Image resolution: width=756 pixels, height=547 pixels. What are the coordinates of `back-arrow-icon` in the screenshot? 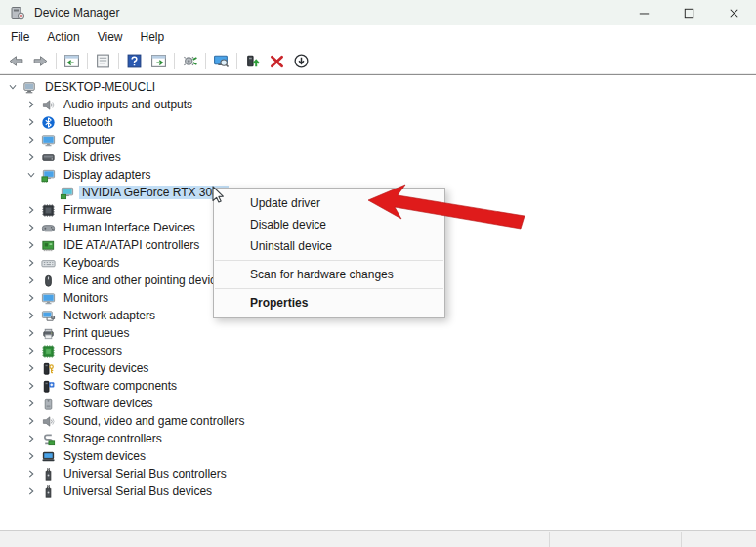 It's located at (16, 61).